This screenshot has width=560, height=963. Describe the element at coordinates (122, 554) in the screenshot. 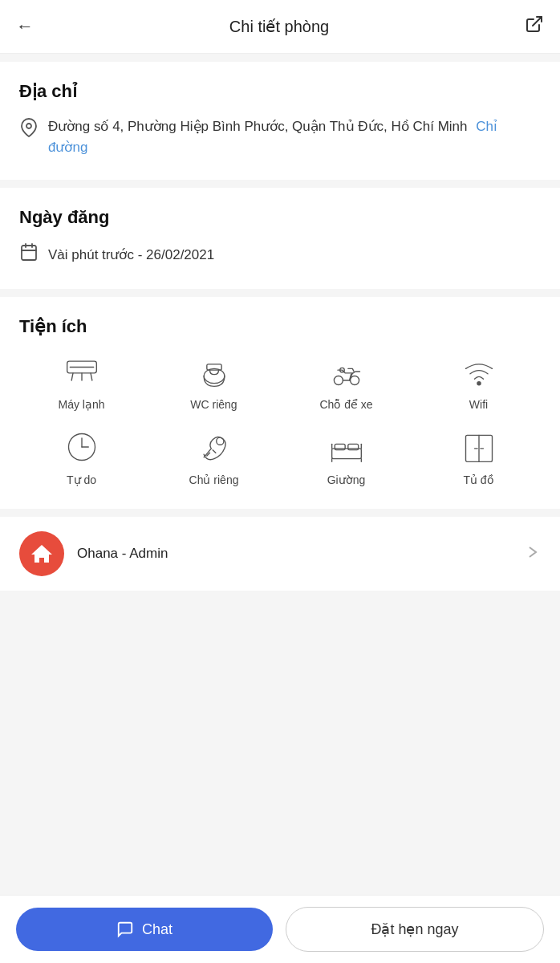

I see `owner-name: Ohana - Admin` at that location.